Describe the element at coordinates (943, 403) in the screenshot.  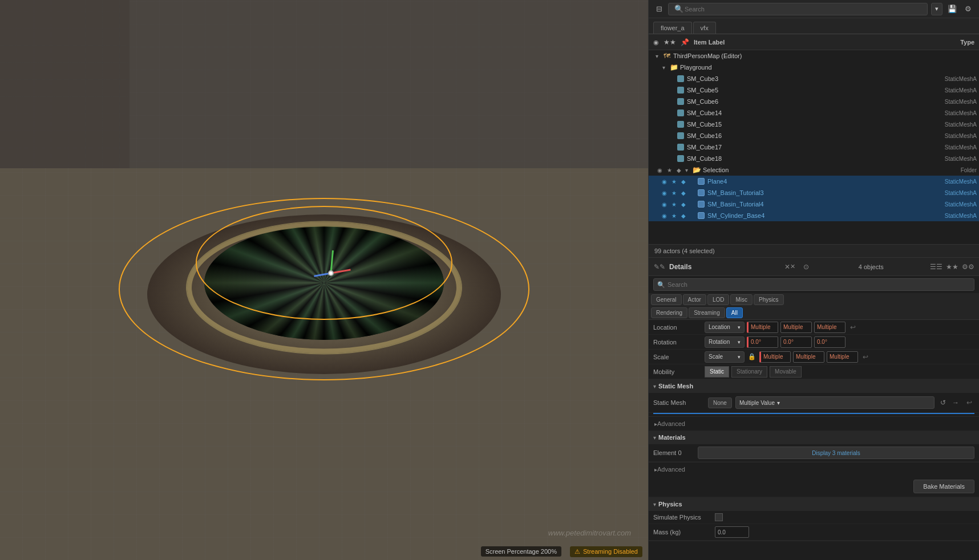
I see `sm-refresh-icon: ↺` at that location.